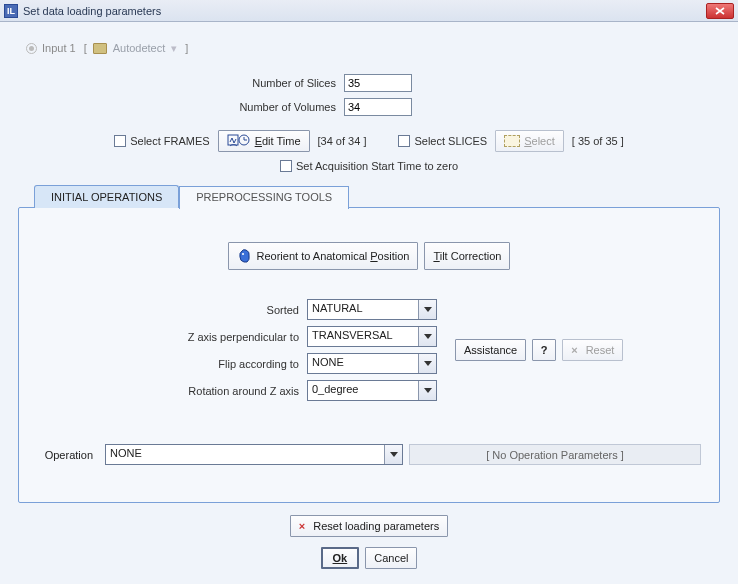 This screenshot has height=584, width=738. I want to click on reset-loading-label: Reset loading parameters, so click(376, 526).